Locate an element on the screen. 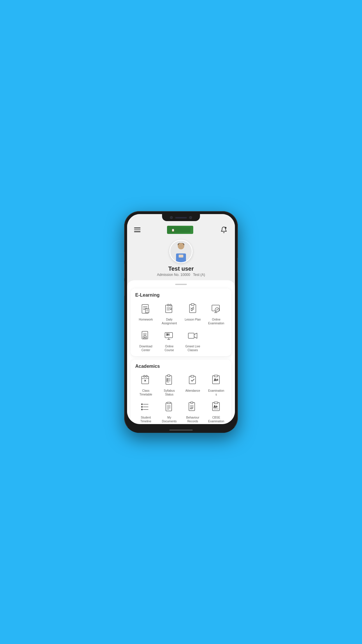 Image resolution: width=362 pixels, height=644 pixels. avatar-head is located at coordinates (181, 246).